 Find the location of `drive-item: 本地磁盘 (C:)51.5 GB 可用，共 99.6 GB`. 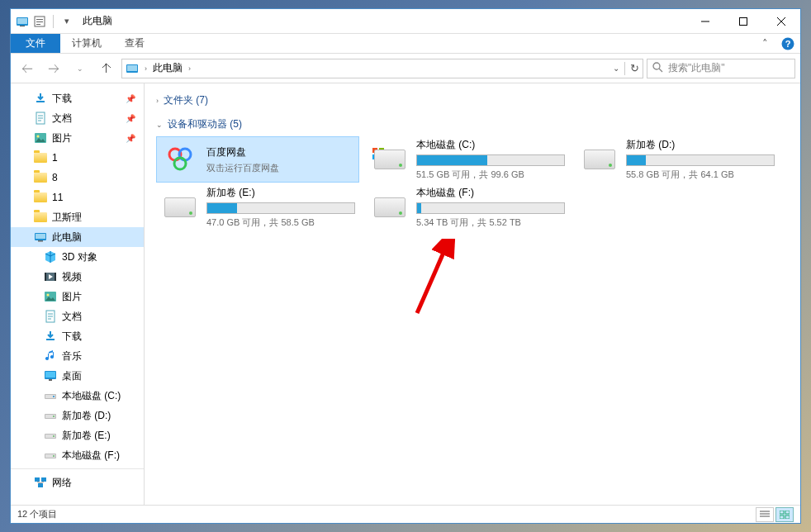

drive-item: 本地磁盘 (C:)51.5 GB 可用，共 99.6 GB is located at coordinates (467, 159).